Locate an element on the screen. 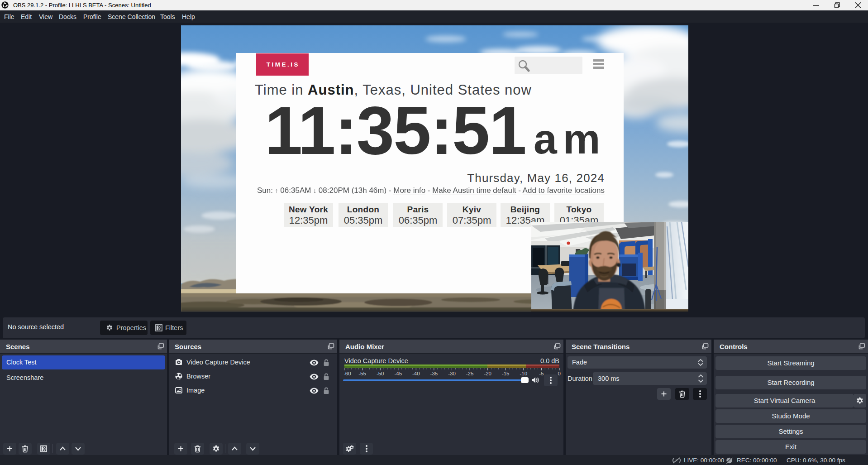 The height and width of the screenshot is (465, 868). svg-text: -50 is located at coordinates (380, 374).